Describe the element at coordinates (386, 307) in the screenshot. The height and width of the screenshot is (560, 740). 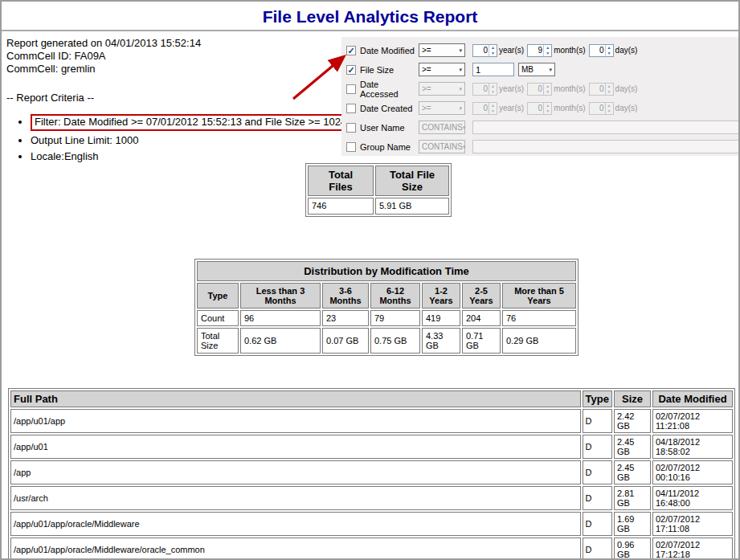
I see `distribution-table: Distribution by Modification Time Type L…` at that location.